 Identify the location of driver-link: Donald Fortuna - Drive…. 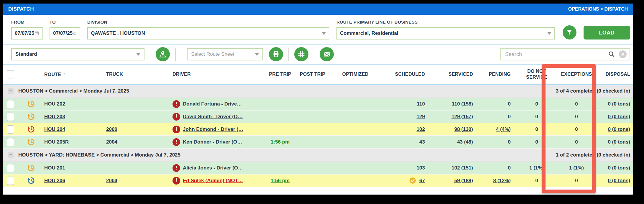
(212, 104).